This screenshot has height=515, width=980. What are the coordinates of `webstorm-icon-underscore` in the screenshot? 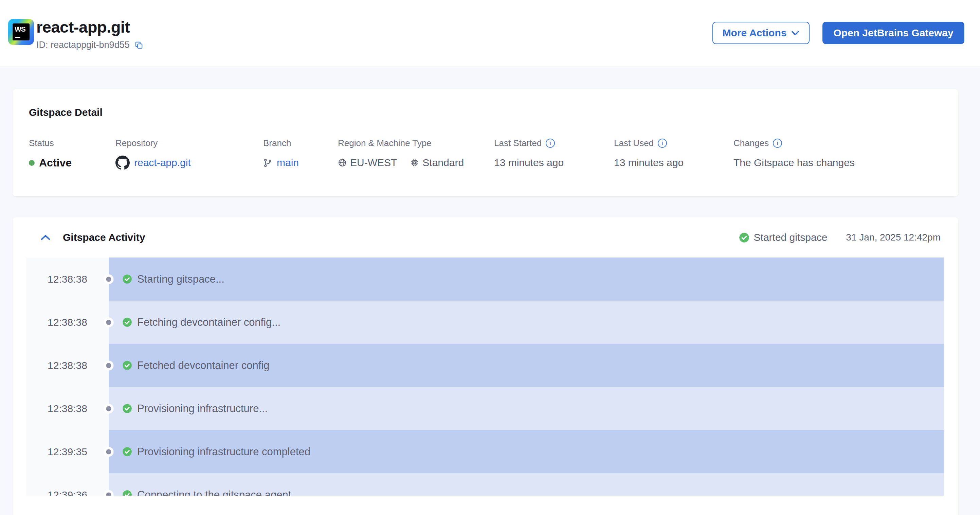 It's located at (18, 37).